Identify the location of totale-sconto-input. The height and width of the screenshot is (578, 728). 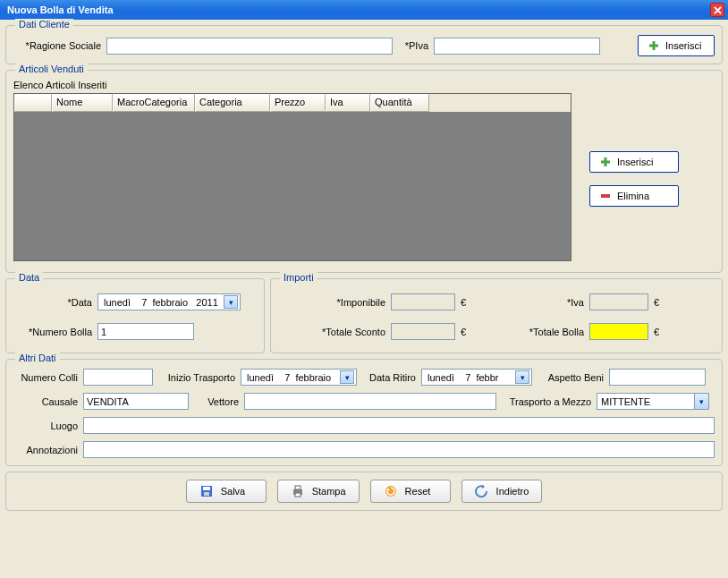
(423, 331).